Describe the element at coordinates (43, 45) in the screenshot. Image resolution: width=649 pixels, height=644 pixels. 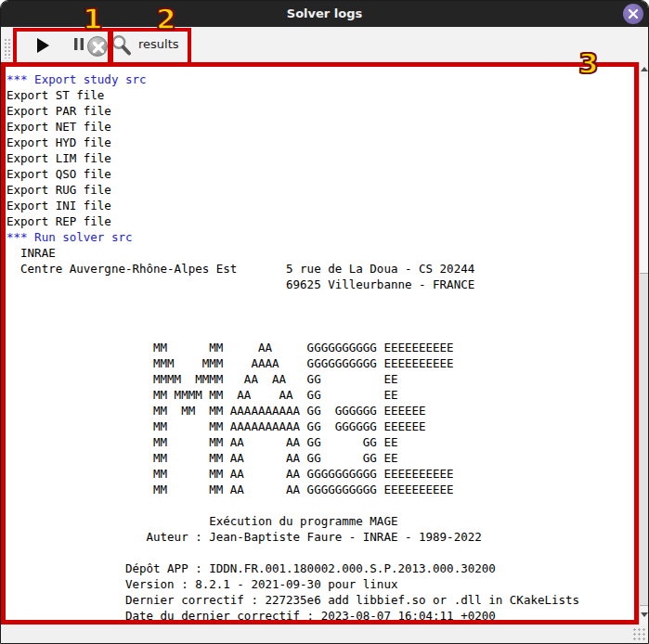
I see `play-icon` at that location.